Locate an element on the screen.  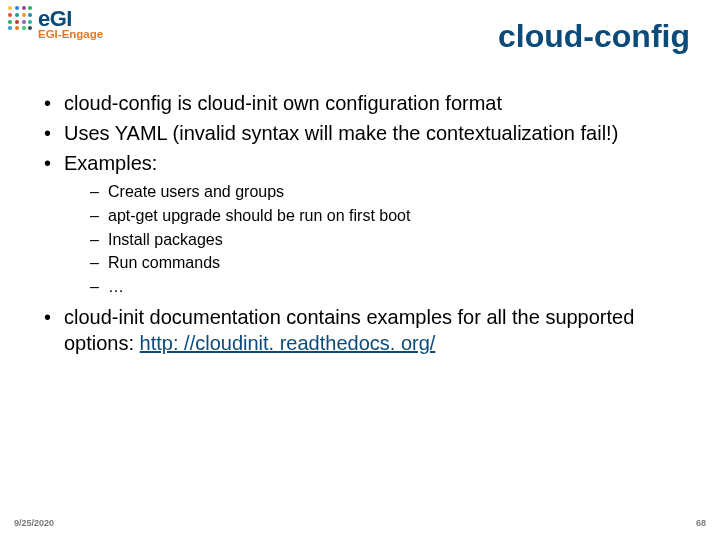
bullet-item: cloud-init documentation contains exampl… is located at coordinates (365, 330).